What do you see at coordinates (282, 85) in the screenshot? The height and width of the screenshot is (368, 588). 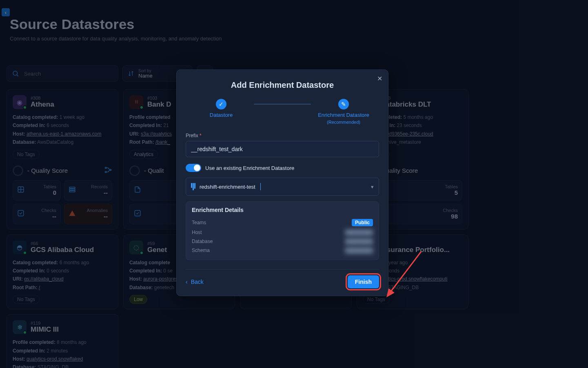 I see `modal-title: Add Enrichment Datastore` at bounding box center [282, 85].